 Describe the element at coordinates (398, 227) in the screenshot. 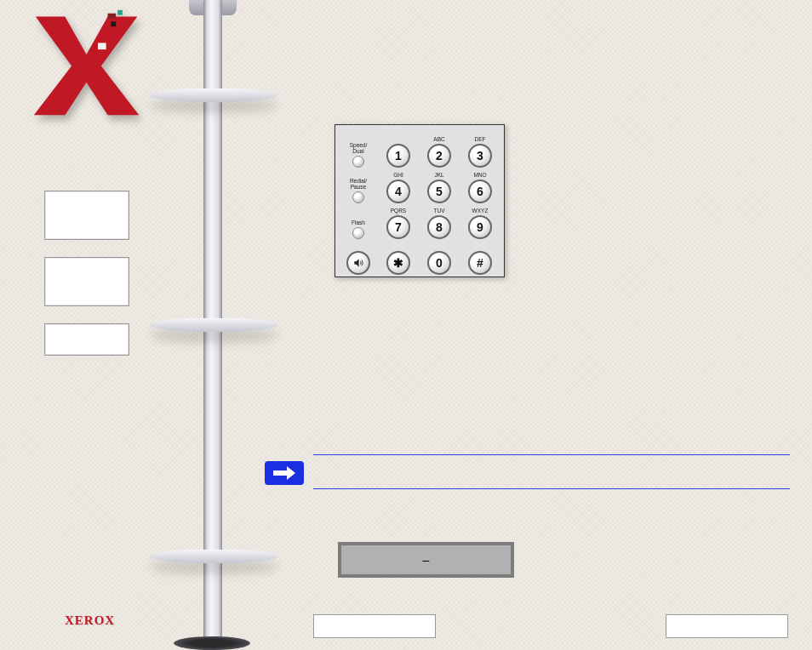

I see `key-7: 7` at that location.